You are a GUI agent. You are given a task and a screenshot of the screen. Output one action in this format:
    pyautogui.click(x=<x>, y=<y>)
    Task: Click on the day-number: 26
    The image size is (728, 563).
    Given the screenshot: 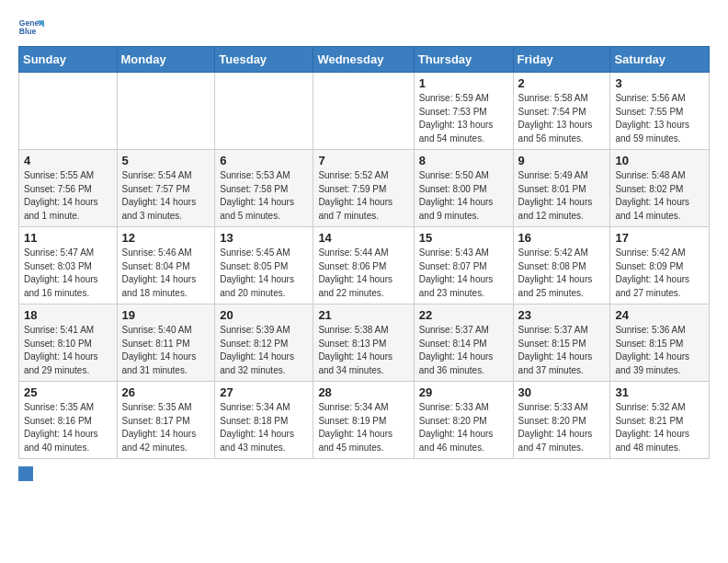 What is the action you would take?
    pyautogui.click(x=166, y=392)
    